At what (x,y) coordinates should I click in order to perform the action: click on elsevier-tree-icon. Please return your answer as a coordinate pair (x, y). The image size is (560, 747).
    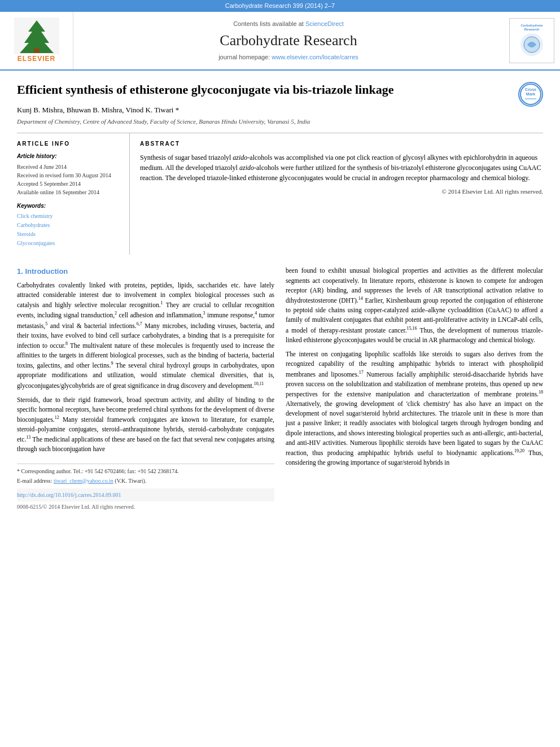
    Looking at the image, I should click on (37, 36).